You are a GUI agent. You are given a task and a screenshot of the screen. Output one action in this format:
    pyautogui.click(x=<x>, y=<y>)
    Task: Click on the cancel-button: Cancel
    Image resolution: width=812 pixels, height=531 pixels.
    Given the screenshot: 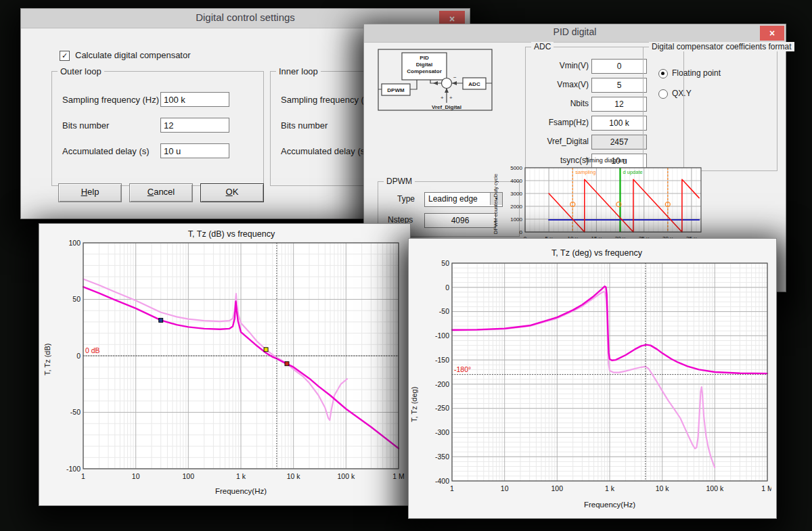 What is the action you would take?
    pyautogui.click(x=161, y=193)
    